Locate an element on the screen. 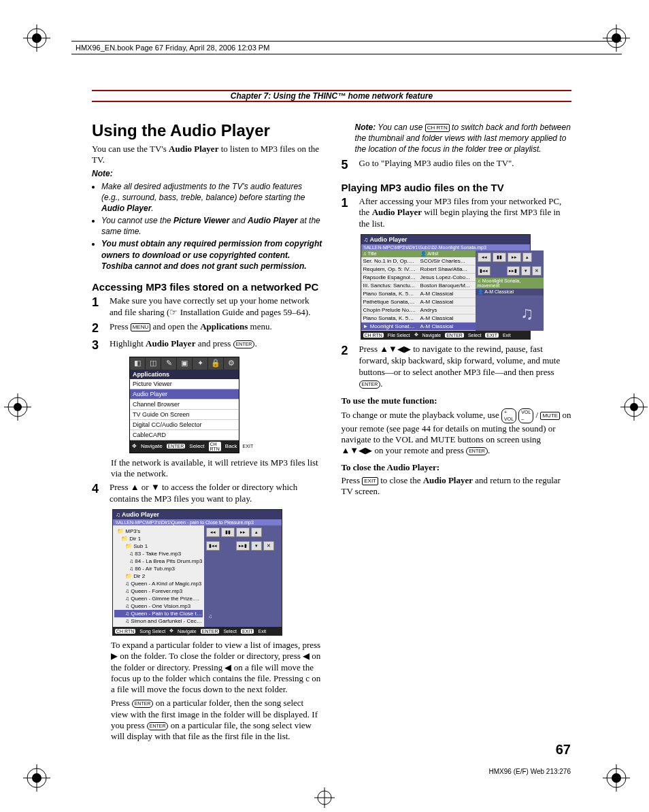 The height and width of the screenshot is (812, 649). tab-icon: ⚙ is located at coordinates (231, 363).